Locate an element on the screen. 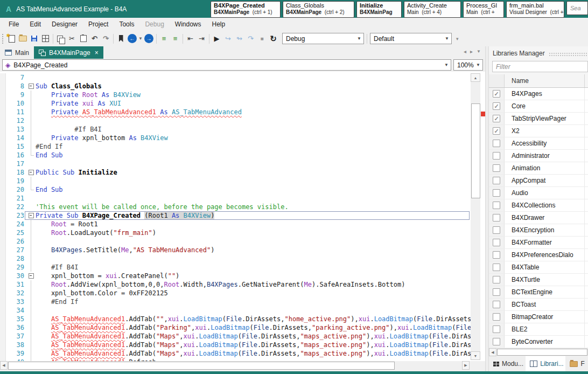 This screenshot has width=588, height=374. tab-scroll-right-icon: ▸ is located at coordinates (472, 52).